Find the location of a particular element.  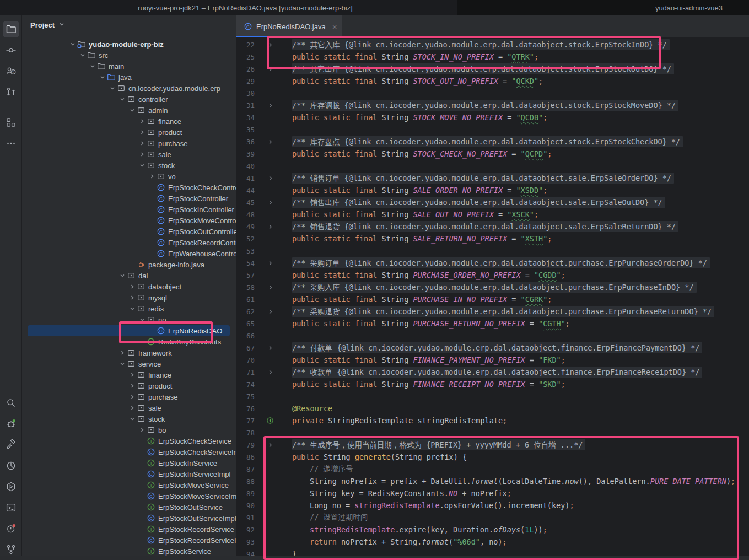

tree-item-dataobject: dataobject is located at coordinates (129, 287).